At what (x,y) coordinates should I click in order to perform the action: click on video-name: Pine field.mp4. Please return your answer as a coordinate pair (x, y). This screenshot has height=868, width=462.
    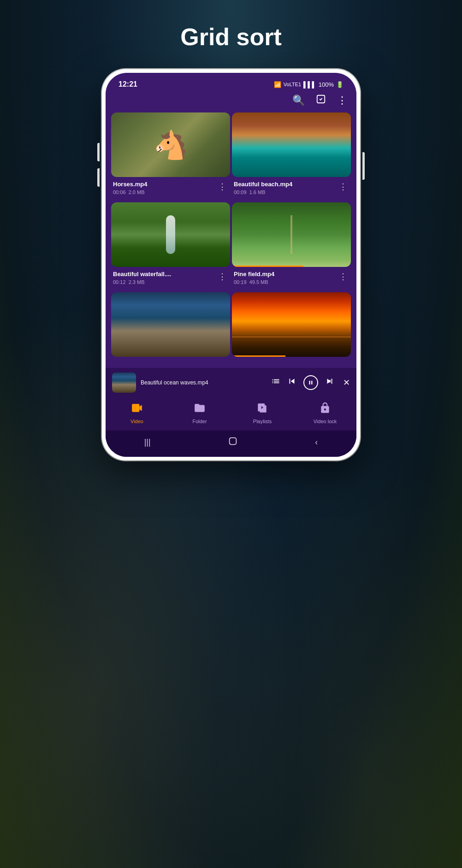
    Looking at the image, I should click on (285, 275).